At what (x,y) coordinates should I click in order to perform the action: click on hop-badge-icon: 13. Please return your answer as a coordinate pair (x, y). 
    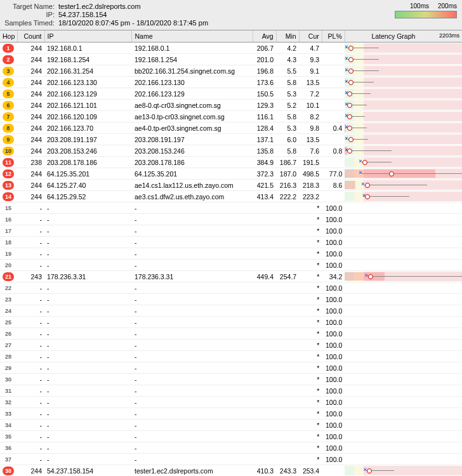
    Looking at the image, I should click on (8, 185).